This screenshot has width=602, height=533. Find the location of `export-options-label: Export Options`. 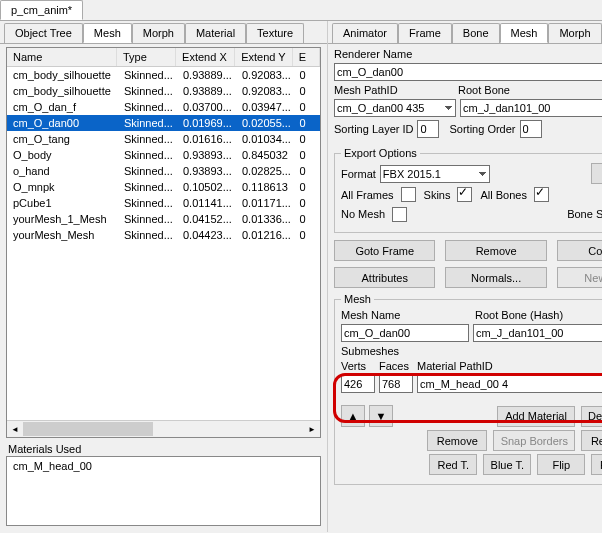

export-options-label: Export Options is located at coordinates (380, 153).